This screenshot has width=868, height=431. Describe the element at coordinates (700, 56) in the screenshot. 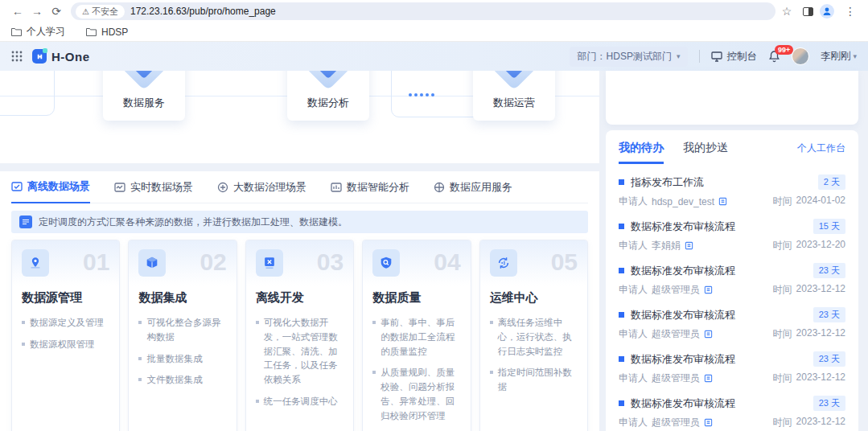

I see `header-divider` at that location.